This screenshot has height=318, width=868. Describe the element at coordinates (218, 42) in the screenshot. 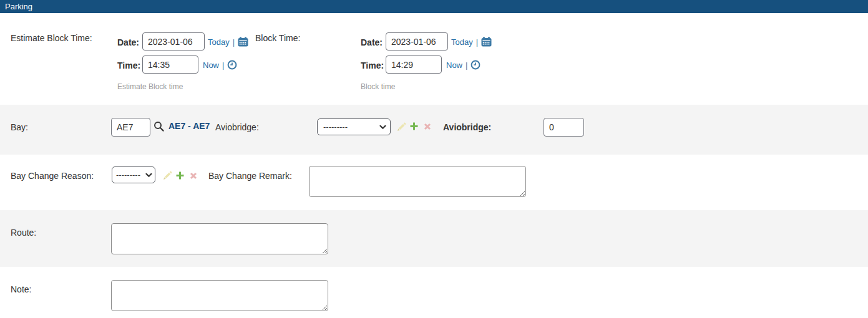

I see `estimate-today-link: Today` at that location.